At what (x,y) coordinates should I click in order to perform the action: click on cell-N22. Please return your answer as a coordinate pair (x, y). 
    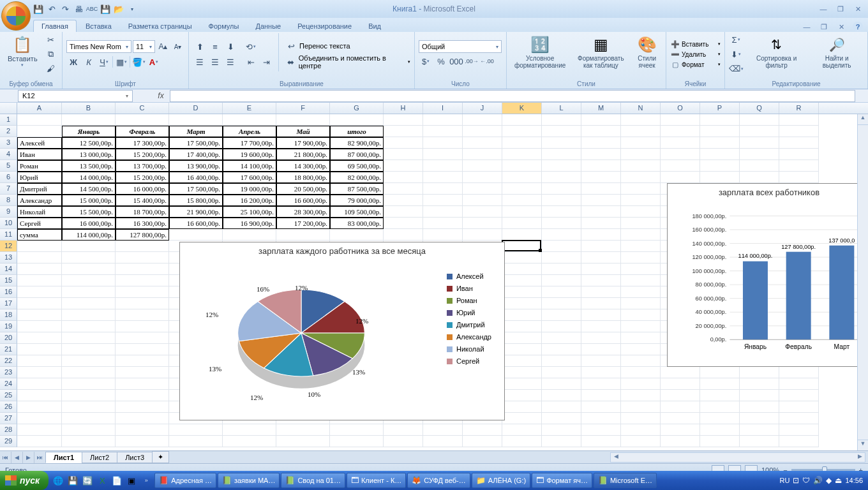
    Looking at the image, I should click on (641, 361).